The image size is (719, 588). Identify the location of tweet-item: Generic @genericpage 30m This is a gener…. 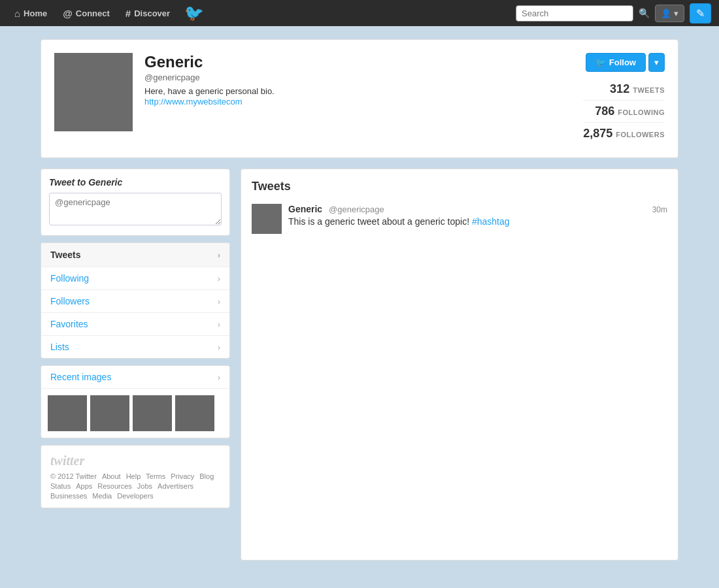
(460, 223).